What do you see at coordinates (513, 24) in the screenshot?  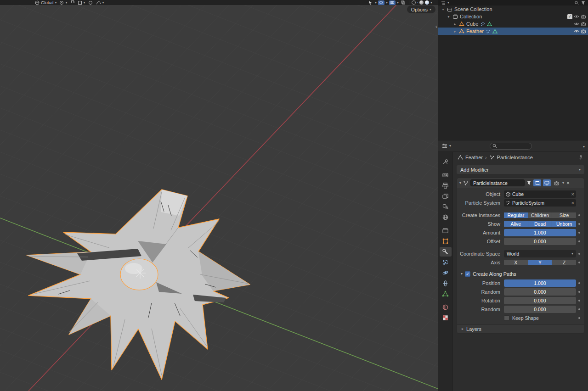 I see `outliner-row-cube: ▸ Cube` at bounding box center [513, 24].